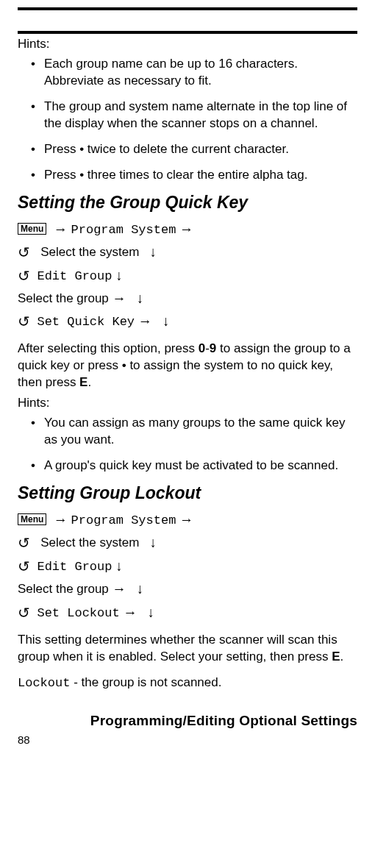 This screenshot has height=868, width=375. Describe the element at coordinates (188, 32) in the screenshot. I see `top-double-rule` at that location.